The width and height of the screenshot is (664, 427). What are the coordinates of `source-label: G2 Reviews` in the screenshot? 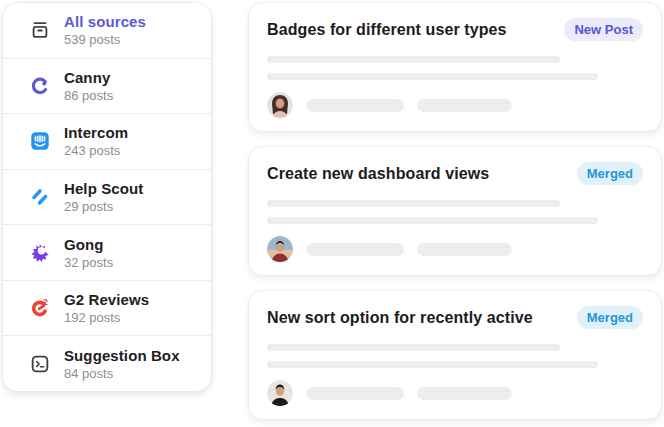 It's located at (106, 300).